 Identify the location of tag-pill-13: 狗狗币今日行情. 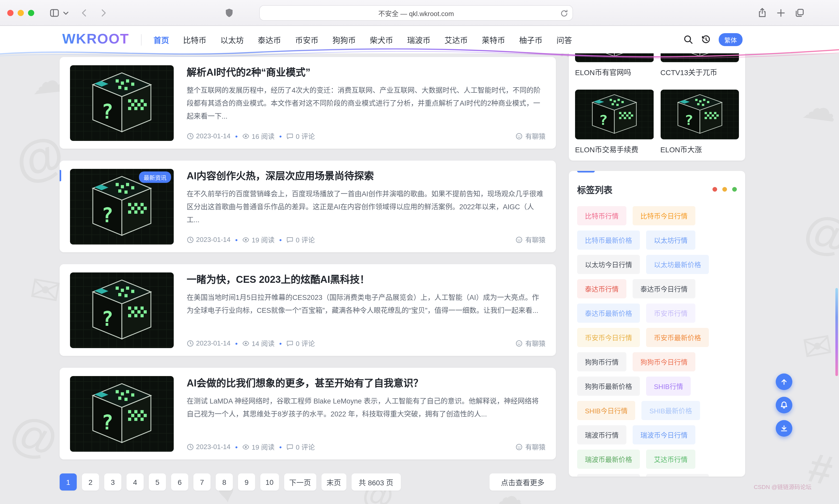
(664, 362).